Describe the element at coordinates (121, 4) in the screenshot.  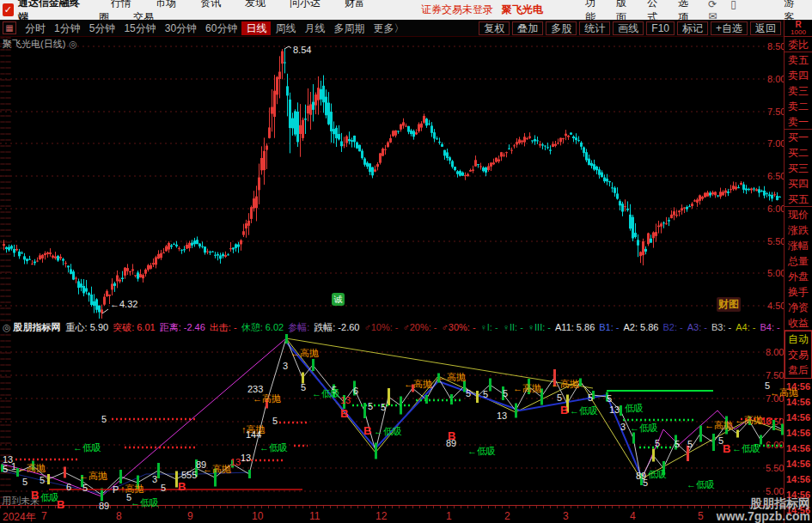
I see `menu-item-行情: 行情` at that location.